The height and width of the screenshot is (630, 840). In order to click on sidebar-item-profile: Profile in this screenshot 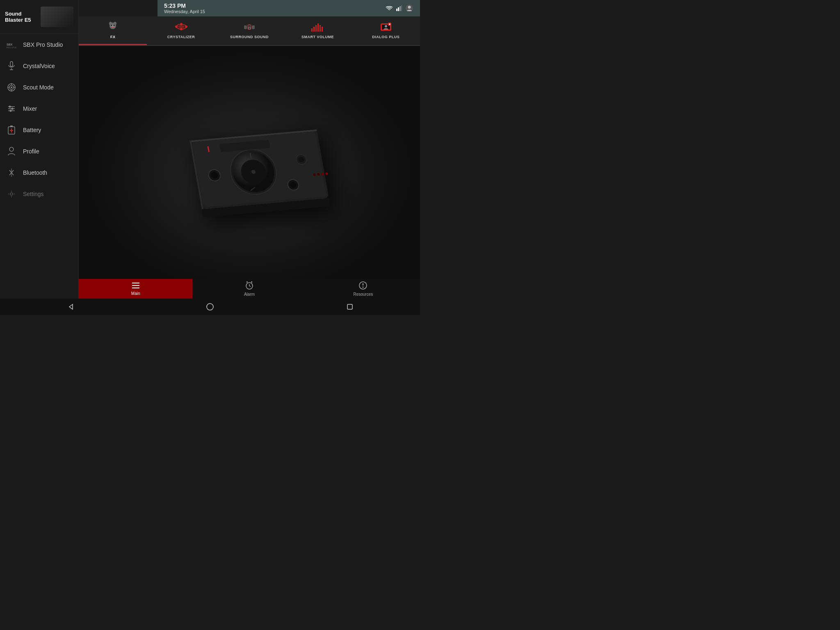, I will do `click(39, 151)`.